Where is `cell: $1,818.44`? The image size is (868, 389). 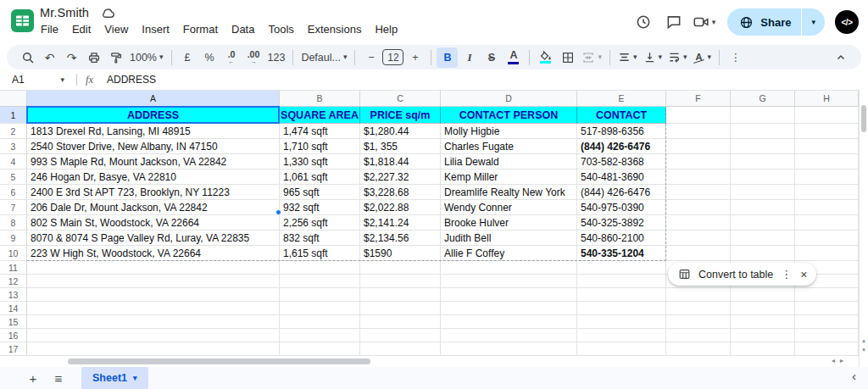 cell: $1,818.44 is located at coordinates (400, 162).